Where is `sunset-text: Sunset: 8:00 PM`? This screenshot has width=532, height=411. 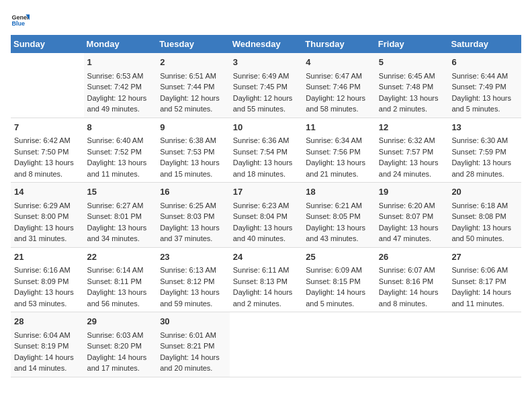 sunset-text: Sunset: 8:00 PM is located at coordinates (47, 216).